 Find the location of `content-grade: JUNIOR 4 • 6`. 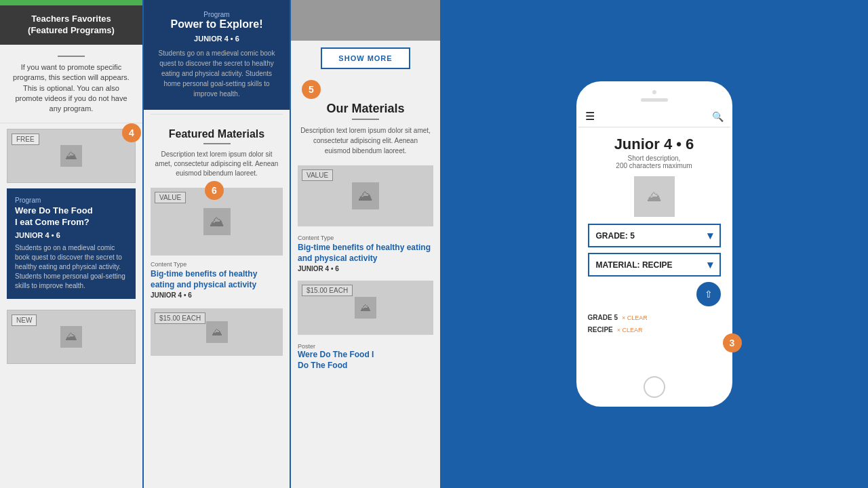

content-grade: JUNIOR 4 • 6 is located at coordinates (217, 296).